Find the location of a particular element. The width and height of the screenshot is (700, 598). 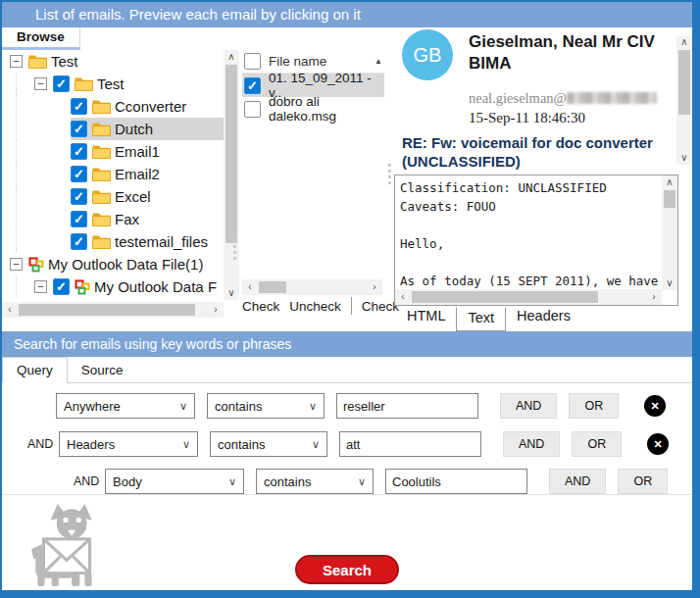

tab-query: Query is located at coordinates (35, 371).